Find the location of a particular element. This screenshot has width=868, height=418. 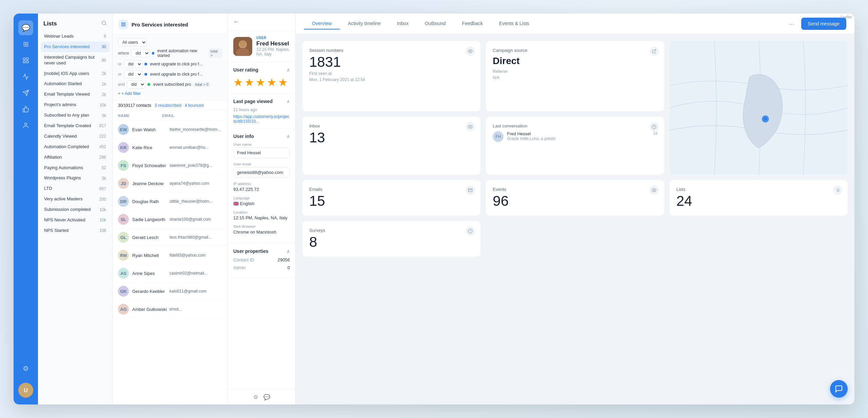

list-item-14: LTD 857 is located at coordinates (75, 188).